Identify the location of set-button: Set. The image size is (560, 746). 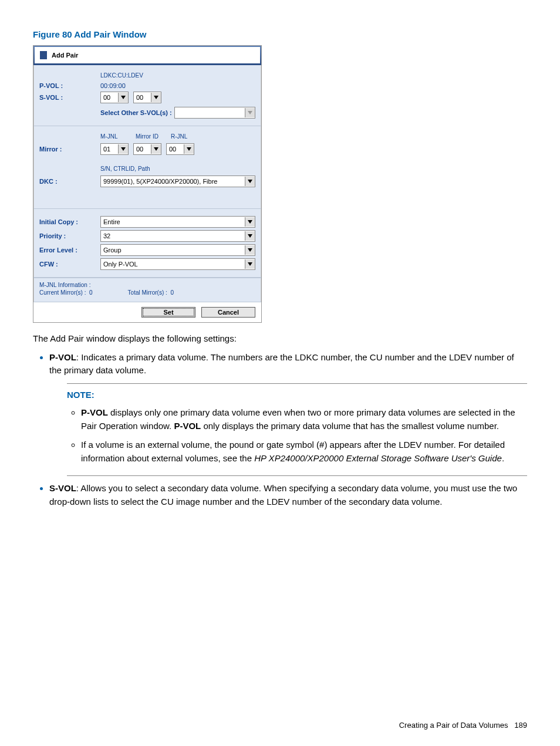
(168, 312).